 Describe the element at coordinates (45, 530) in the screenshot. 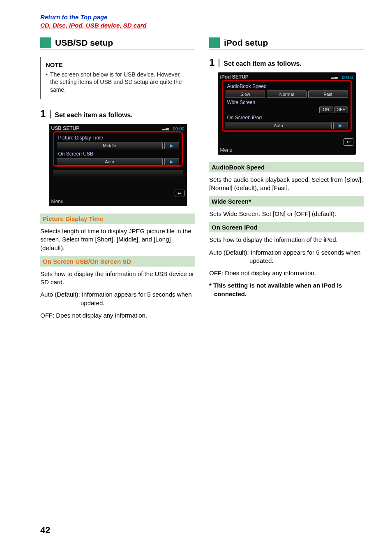

I see `page-number: 42` at that location.